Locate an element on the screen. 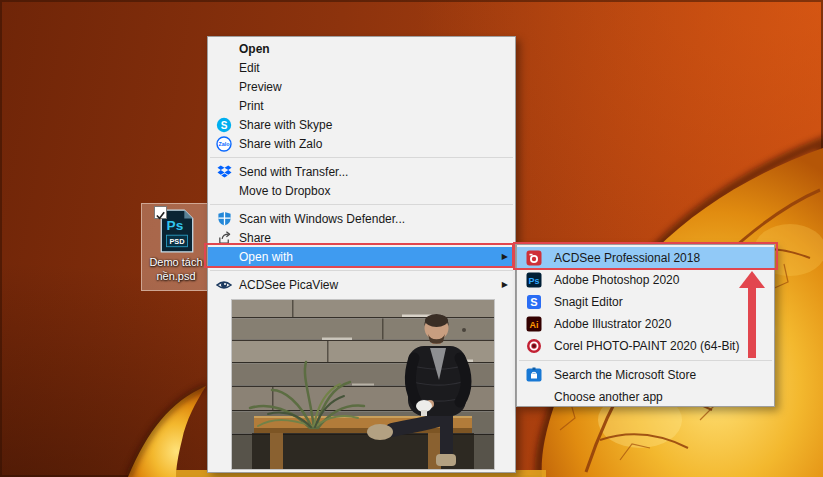 The width and height of the screenshot is (823, 477). psd-badge: PSD is located at coordinates (176, 242).